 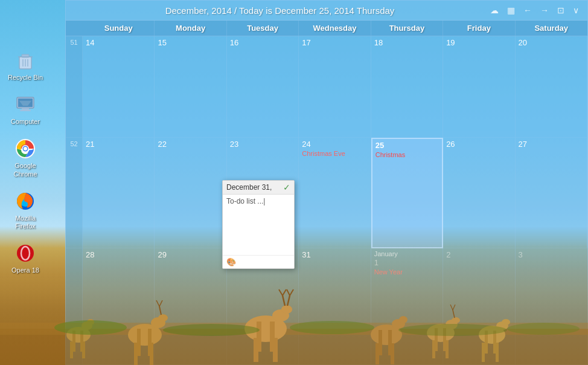 I want to click on note-date-label: December 31,, so click(x=249, y=187).